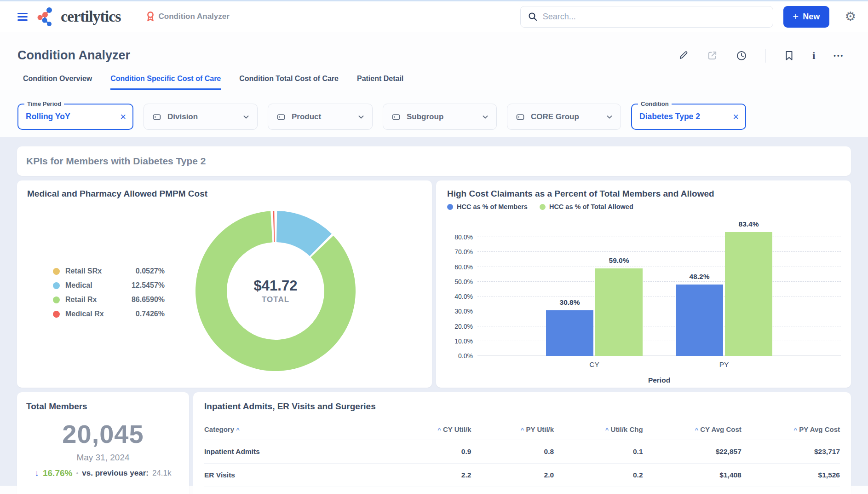 The width and height of the screenshot is (868, 494). What do you see at coordinates (460, 356) in the screenshot?
I see `y-tick-label: 0.0%` at bounding box center [460, 356].